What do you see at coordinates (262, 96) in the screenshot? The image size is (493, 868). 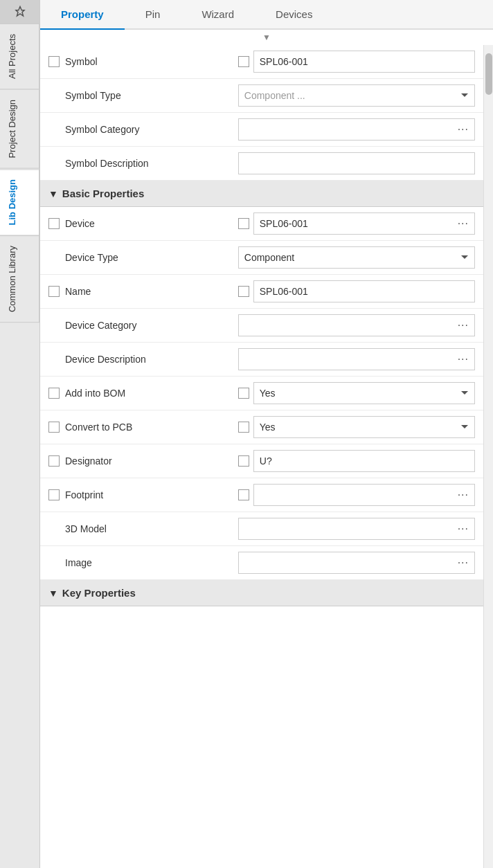 I see `symbol-type-row: Symbol Type Component ...` at bounding box center [262, 96].